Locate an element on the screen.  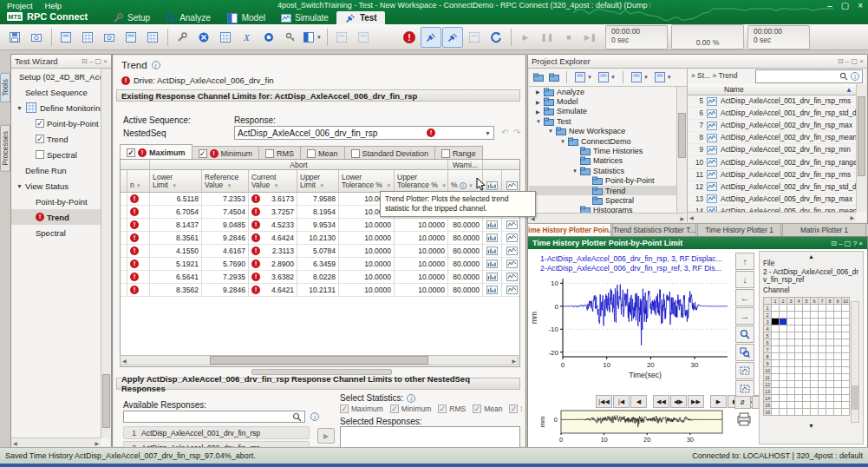
wizard-item-define-run: Define Run is located at coordinates (61, 170).